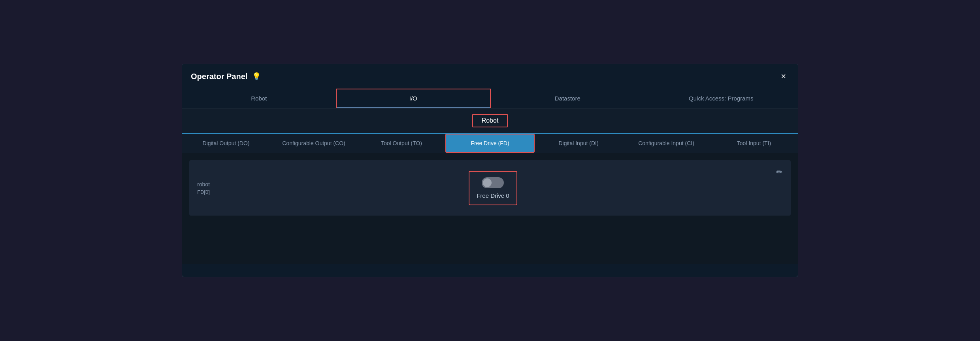 The width and height of the screenshot is (980, 341). Describe the element at coordinates (256, 76) in the screenshot. I see `bulb-icon: 💡` at that location.